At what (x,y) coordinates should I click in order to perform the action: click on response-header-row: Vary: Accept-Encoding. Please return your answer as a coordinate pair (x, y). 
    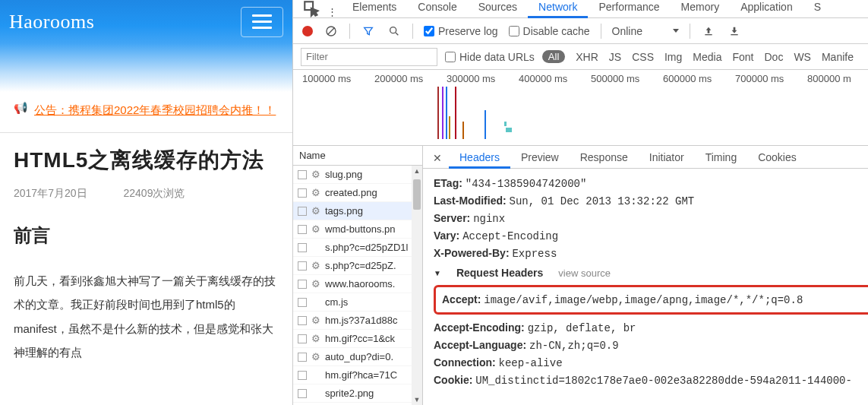
    Looking at the image, I should click on (651, 236).